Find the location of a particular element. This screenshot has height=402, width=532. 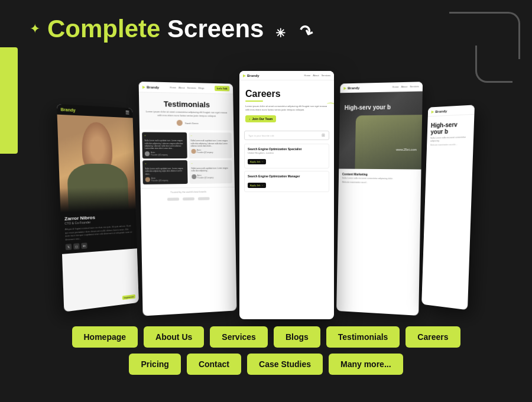

button-tags-area: Homepage About Us Services Blogs Testimo… is located at coordinates (266, 347).